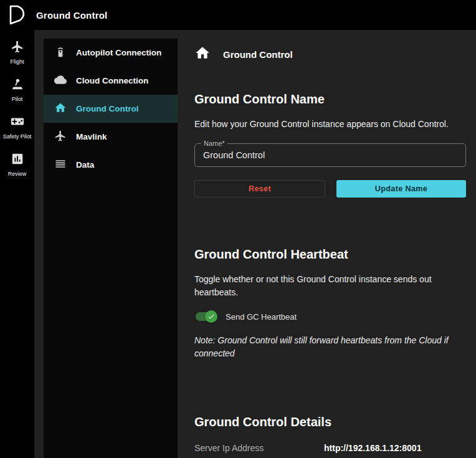  What do you see at coordinates (118, 52) in the screenshot?
I see `sidebar-label-autopilot-connection: Autopilot Connection` at bounding box center [118, 52].